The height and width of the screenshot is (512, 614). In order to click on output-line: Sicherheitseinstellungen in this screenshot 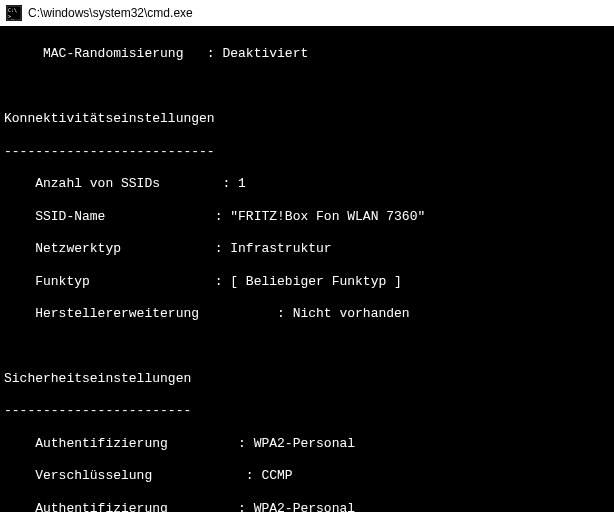, I will do `click(307, 379)`.